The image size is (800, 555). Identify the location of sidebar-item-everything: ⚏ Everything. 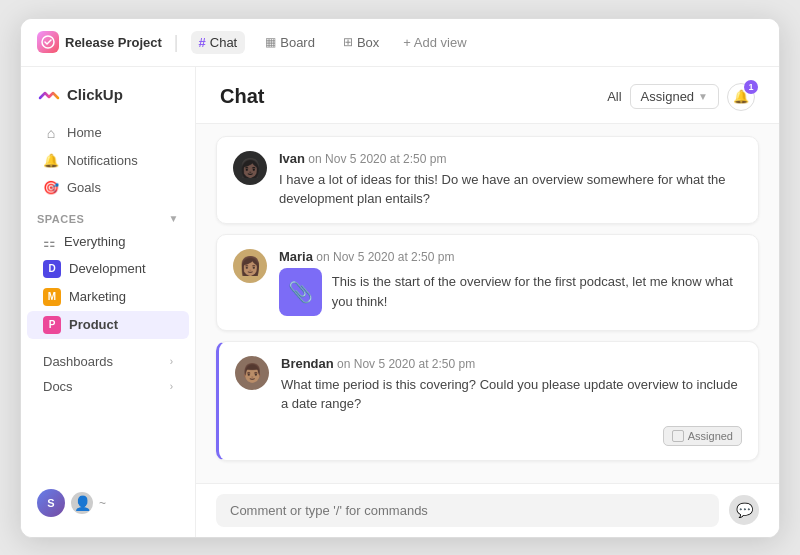
(108, 242).